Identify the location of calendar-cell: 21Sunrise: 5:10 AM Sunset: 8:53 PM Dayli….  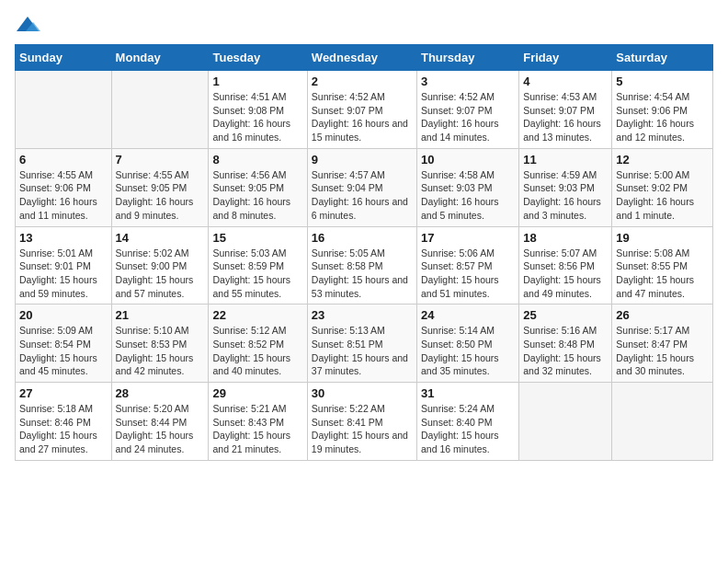
(160, 344).